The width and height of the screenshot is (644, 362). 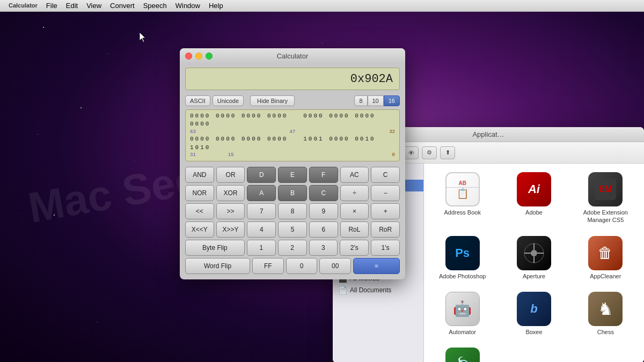 What do you see at coordinates (463, 314) in the screenshot?
I see `app-automator: 🤖 Automator` at bounding box center [463, 314].